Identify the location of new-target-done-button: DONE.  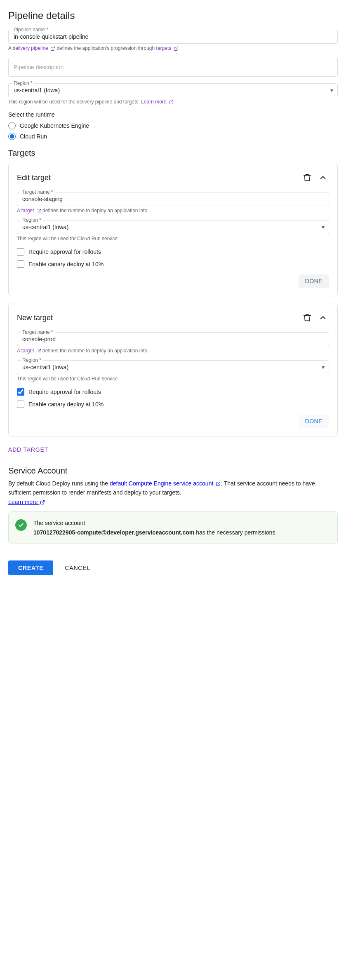
(314, 421).